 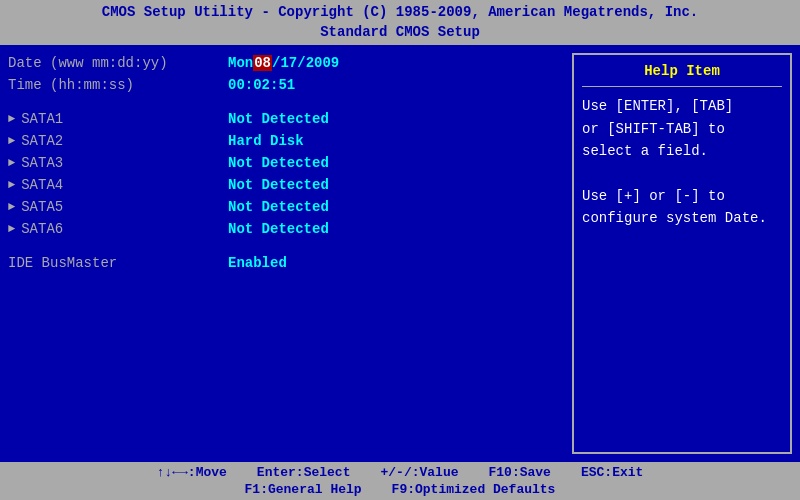 I want to click on sata6-label: ► SATA6, so click(x=118, y=229).